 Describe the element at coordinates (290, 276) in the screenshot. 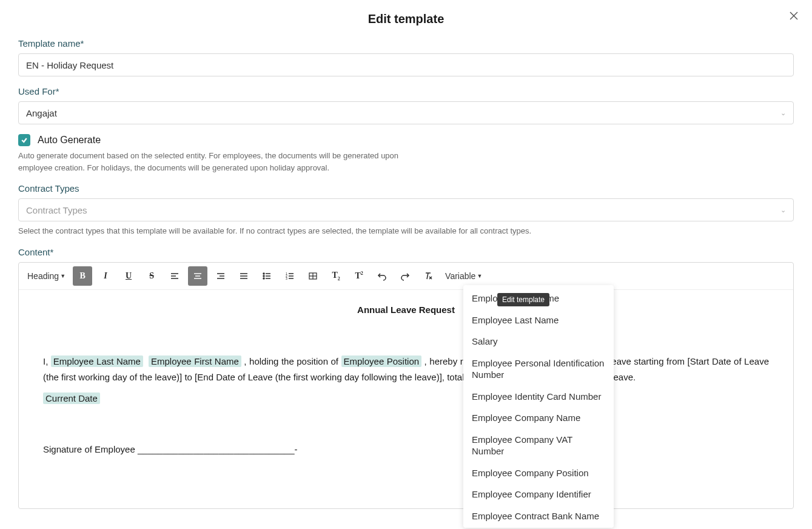

I see `numbered-list-button: 123` at that location.